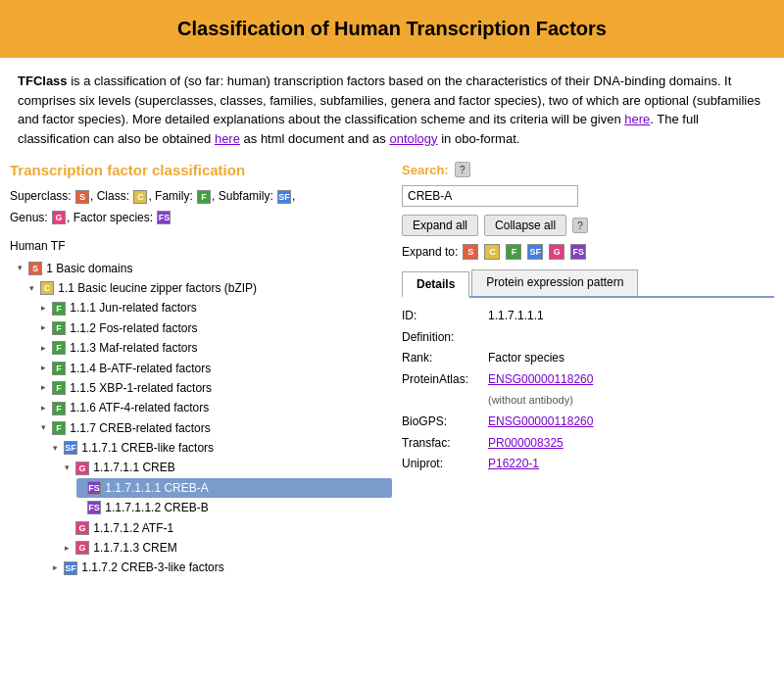 This screenshot has width=784, height=682. What do you see at coordinates (94, 508) in the screenshot?
I see `icon-117112: FS` at bounding box center [94, 508].